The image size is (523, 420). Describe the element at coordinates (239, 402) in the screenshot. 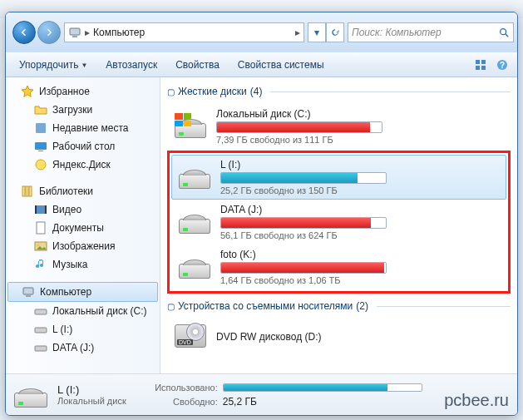

I see `free-value: 25,2 ГБ` at that location.